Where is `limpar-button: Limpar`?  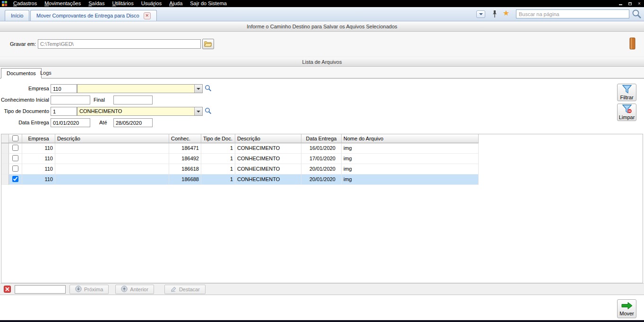
limpar-button: Limpar is located at coordinates (627, 113).